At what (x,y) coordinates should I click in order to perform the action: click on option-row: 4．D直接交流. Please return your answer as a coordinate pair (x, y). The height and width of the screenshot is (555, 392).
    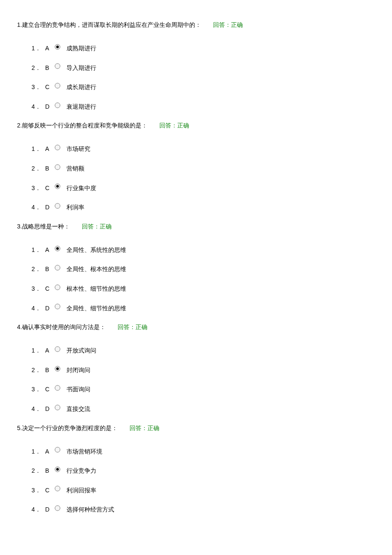
    Looking at the image, I should click on (203, 409).